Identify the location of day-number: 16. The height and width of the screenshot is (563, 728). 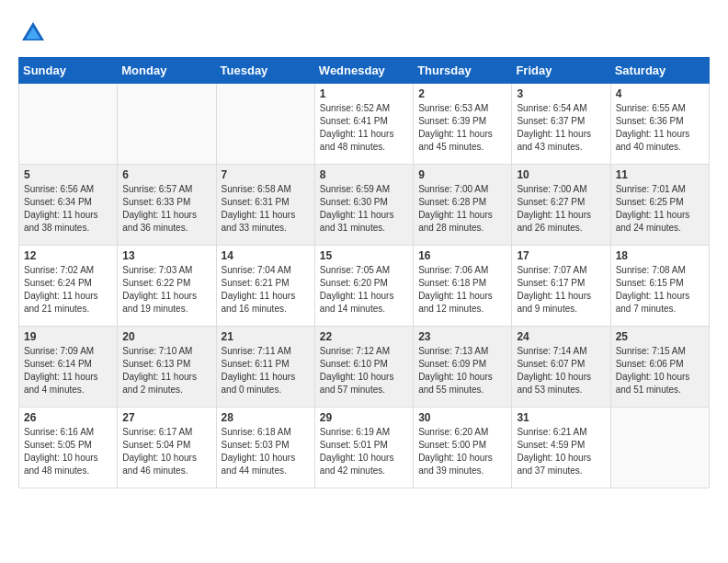
(462, 256).